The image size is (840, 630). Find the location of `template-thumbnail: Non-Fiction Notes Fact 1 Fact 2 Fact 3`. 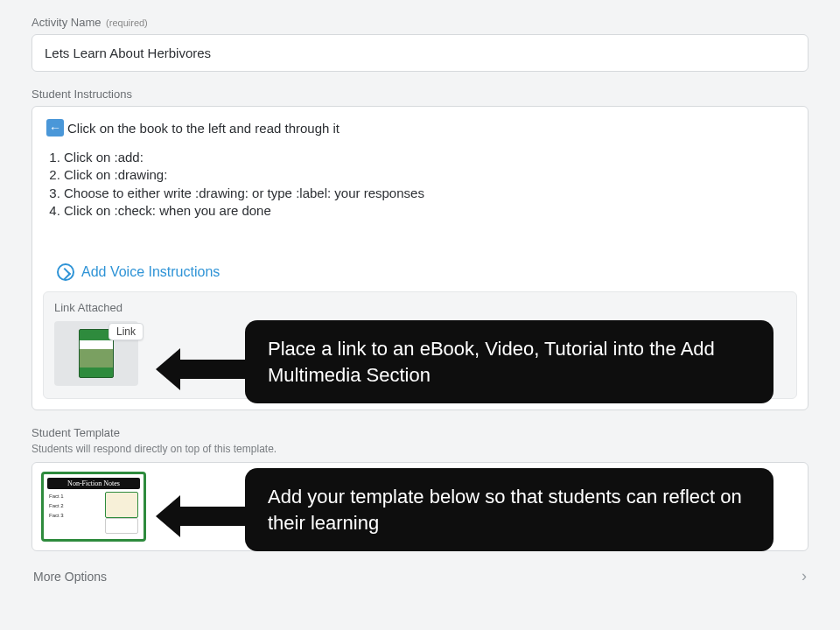

template-thumbnail: Non-Fiction Notes Fact 1 Fact 2 Fact 3 is located at coordinates (94, 507).